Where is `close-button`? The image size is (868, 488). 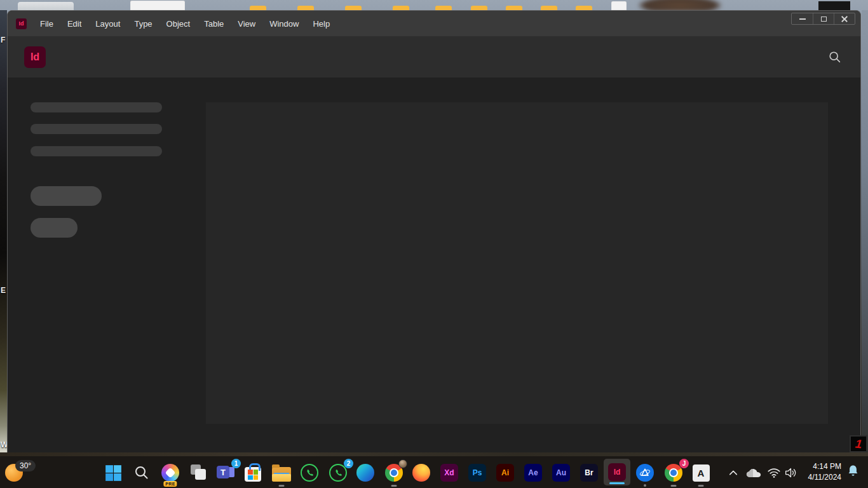
close-button is located at coordinates (844, 19).